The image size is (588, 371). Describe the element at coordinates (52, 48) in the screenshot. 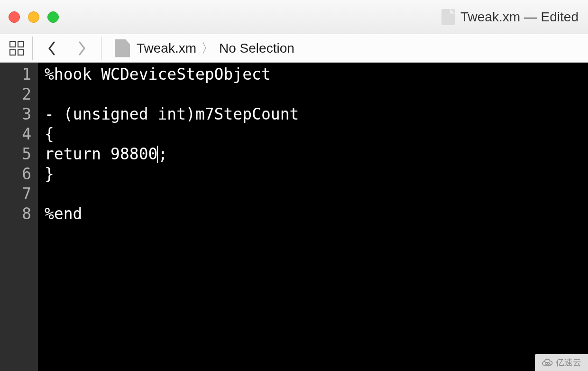

I see `nav-back-button` at that location.